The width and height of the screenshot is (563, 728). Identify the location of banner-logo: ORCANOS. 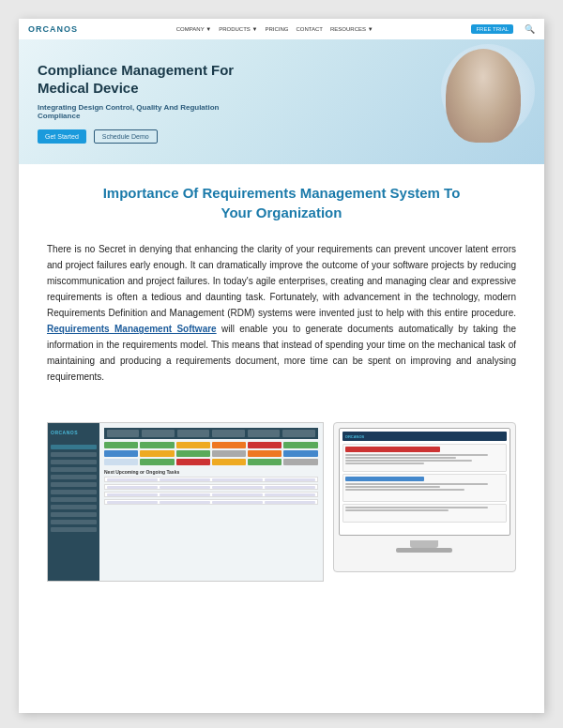
(53, 29).